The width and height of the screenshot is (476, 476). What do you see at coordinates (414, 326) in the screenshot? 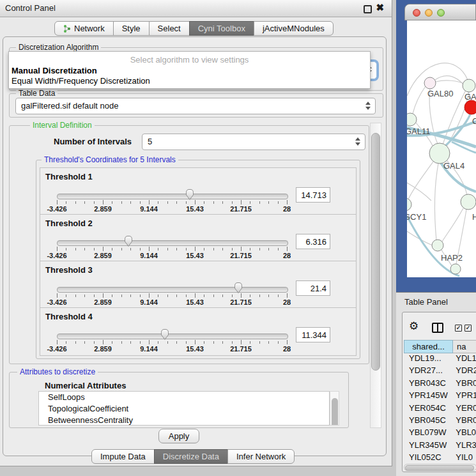
I see `gear-icon: ⚙` at bounding box center [414, 326].